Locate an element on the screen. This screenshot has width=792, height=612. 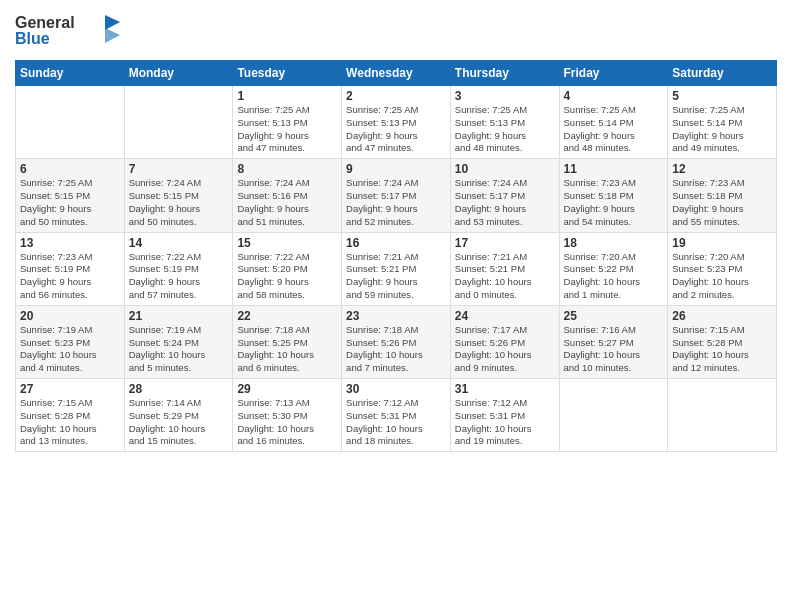
calendar-cell: 15Sunrise: 7:22 AMSunset: 5:20 PMDayligh… is located at coordinates (288, 268).